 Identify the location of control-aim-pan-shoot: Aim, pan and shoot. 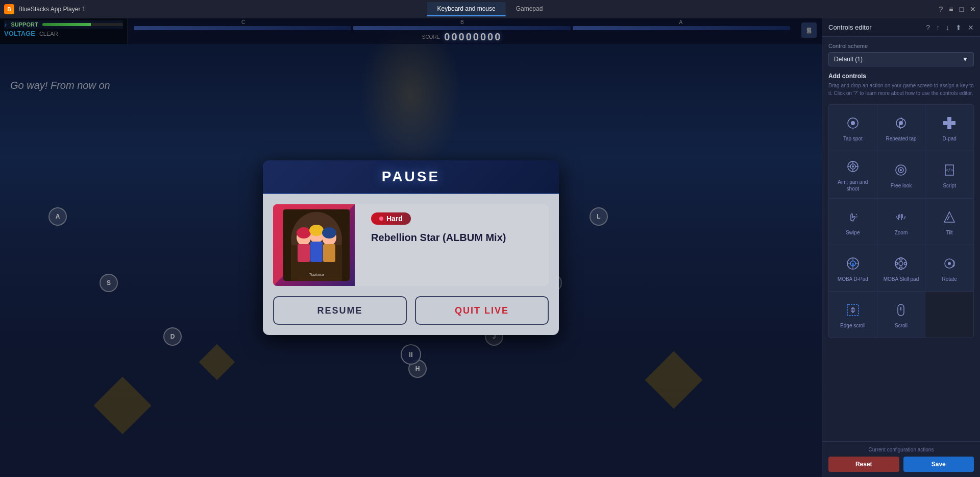
(853, 175).